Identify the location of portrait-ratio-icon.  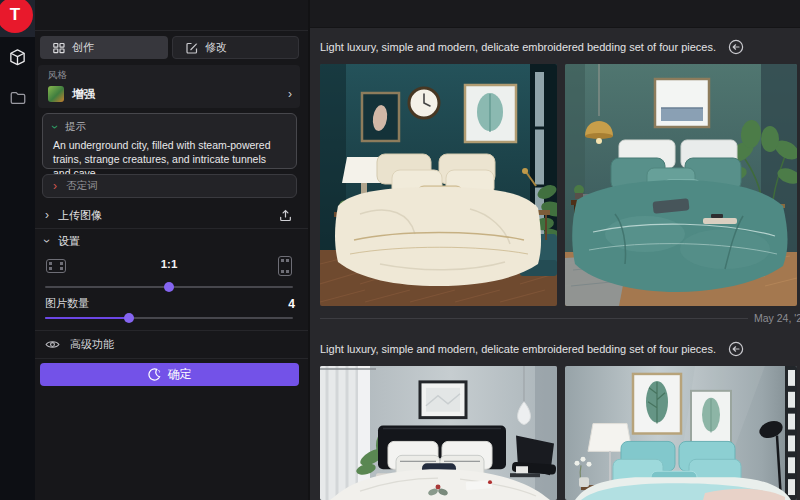
(285, 266).